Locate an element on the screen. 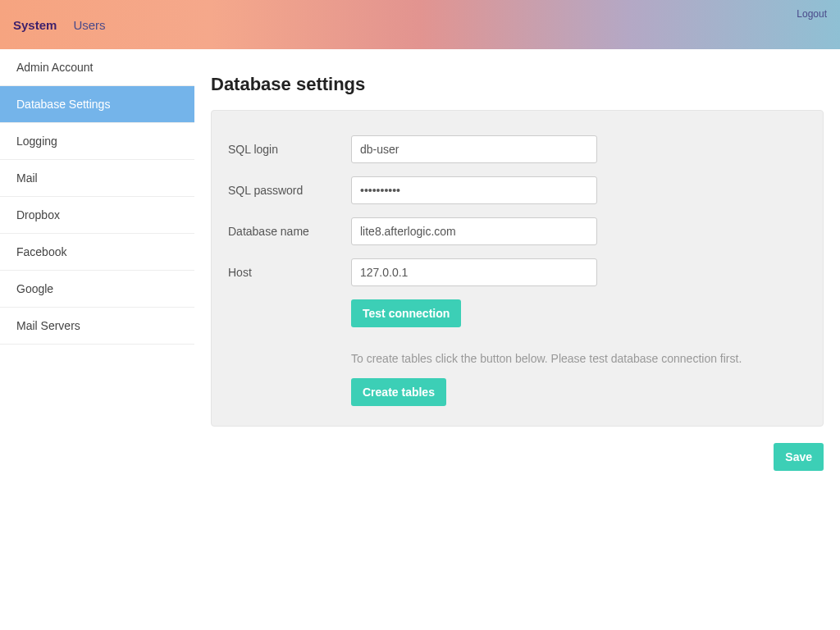 This screenshot has width=840, height=630. label-sql-password: SQL password is located at coordinates (290, 190).